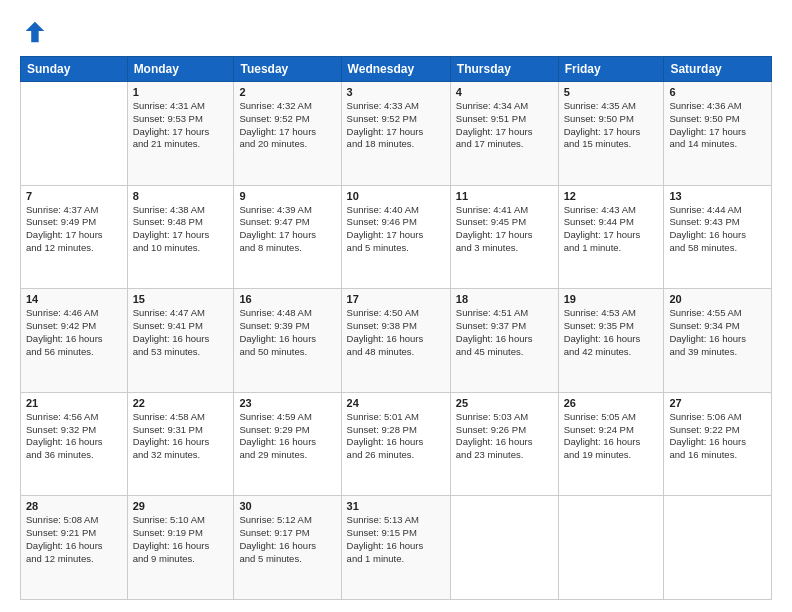 This screenshot has height=612, width=792. What do you see at coordinates (396, 196) in the screenshot?
I see `day-number: 10` at bounding box center [396, 196].